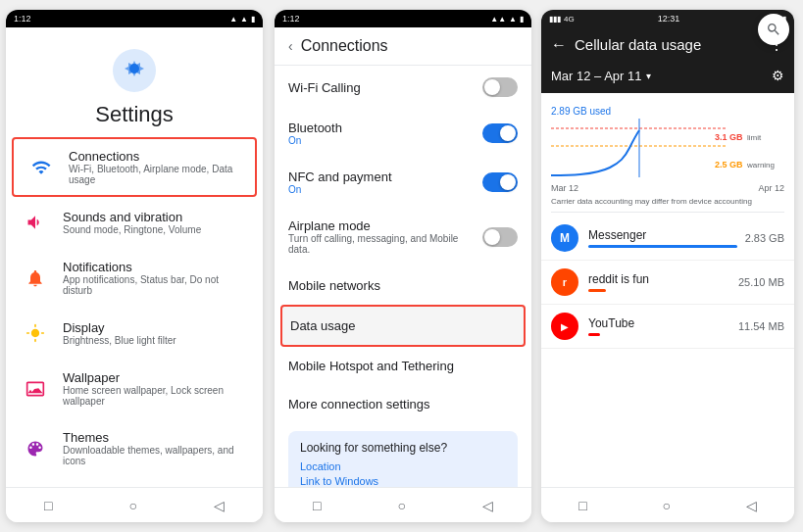  What do you see at coordinates (597, 290) in the screenshot?
I see `reddit-bar` at bounding box center [597, 290].